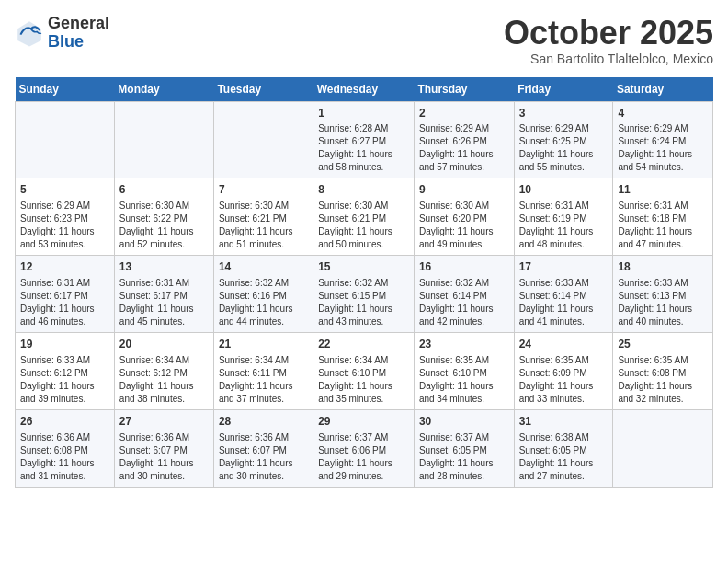 The height and width of the screenshot is (563, 728). I want to click on day-info: Sunrise: 6:35 AM Sunset: 6:10 PM Dayligh…, so click(464, 380).